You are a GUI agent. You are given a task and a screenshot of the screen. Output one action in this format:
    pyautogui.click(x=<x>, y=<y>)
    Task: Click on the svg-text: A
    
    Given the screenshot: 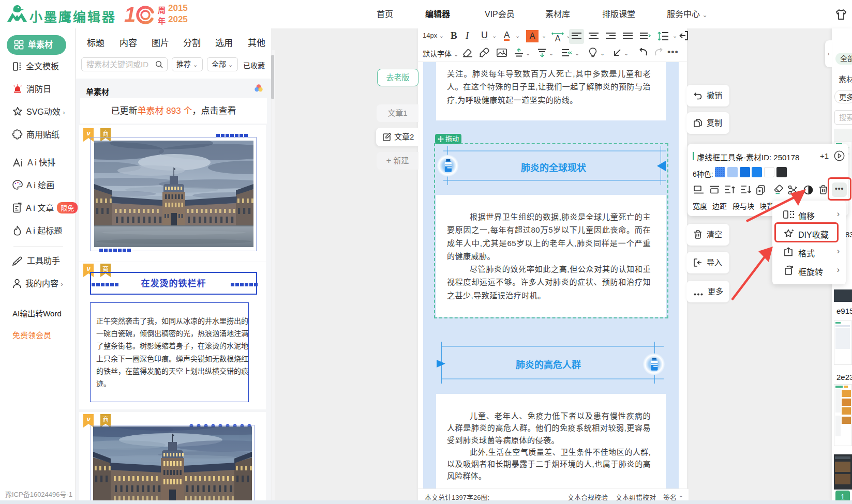 What is the action you would take?
    pyautogui.click(x=558, y=38)
    